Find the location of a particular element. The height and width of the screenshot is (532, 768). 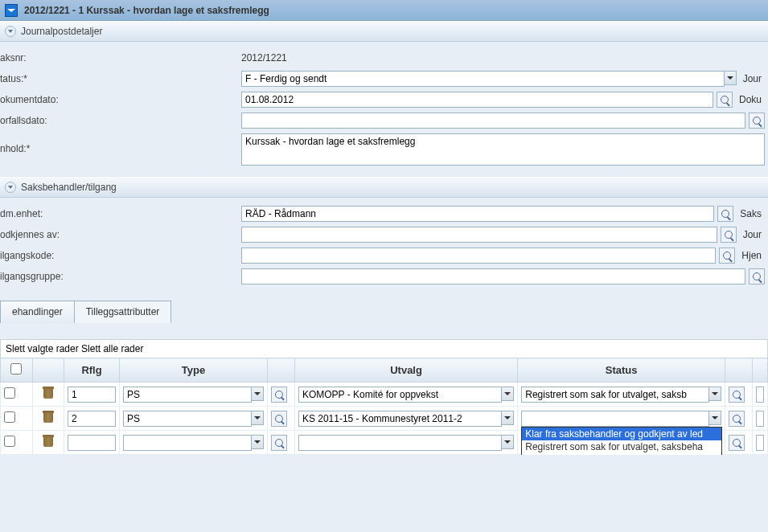

forfallsdato-input is located at coordinates (494, 121).